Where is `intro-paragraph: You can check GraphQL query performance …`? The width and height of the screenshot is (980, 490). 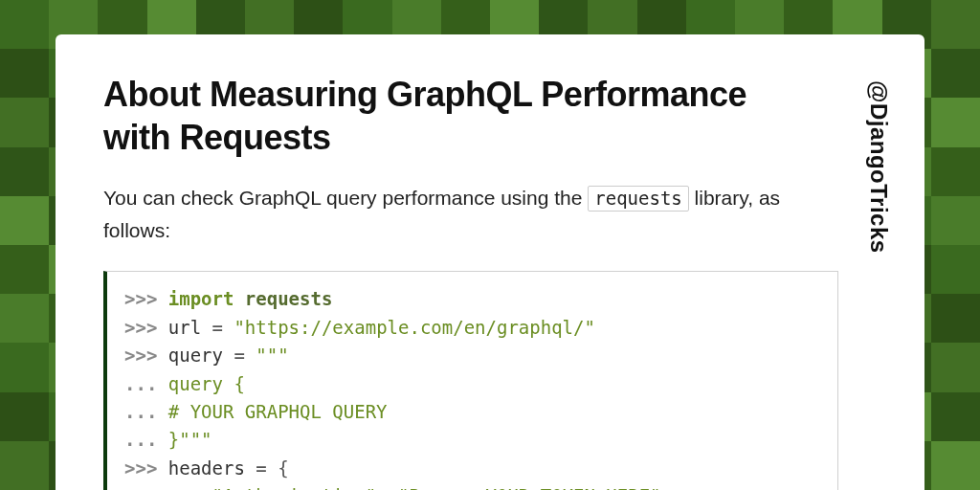 intro-paragraph: You can check GraphQL query performance … is located at coordinates (467, 214).